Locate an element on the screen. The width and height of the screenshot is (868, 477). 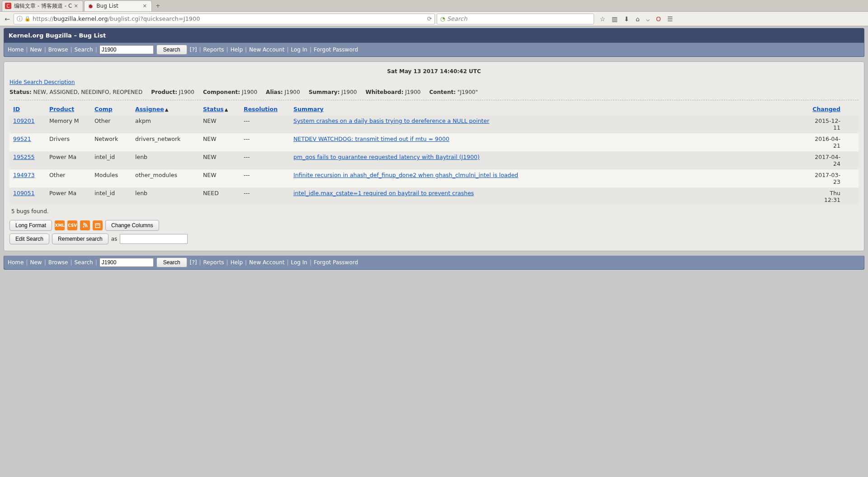
criteria-status: NEW, ASSIGNED, NEEDINFO, REOPENED is located at coordinates (88, 92).